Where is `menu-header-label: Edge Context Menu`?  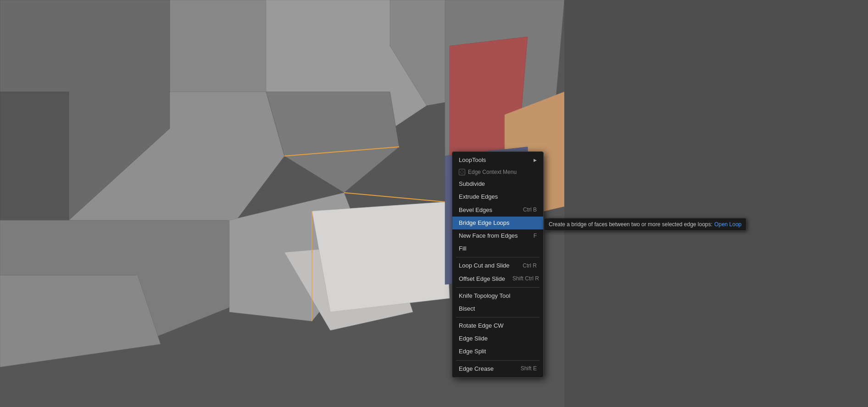 menu-header-label: Edge Context Menu is located at coordinates (492, 172).